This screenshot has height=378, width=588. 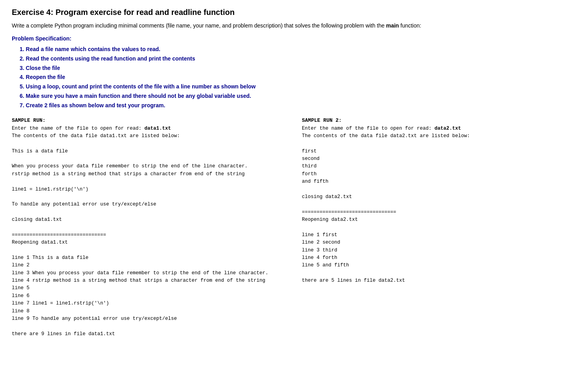 What do you see at coordinates (448, 128) in the screenshot?
I see `sample-run-2-filename: data2.txt` at bounding box center [448, 128].